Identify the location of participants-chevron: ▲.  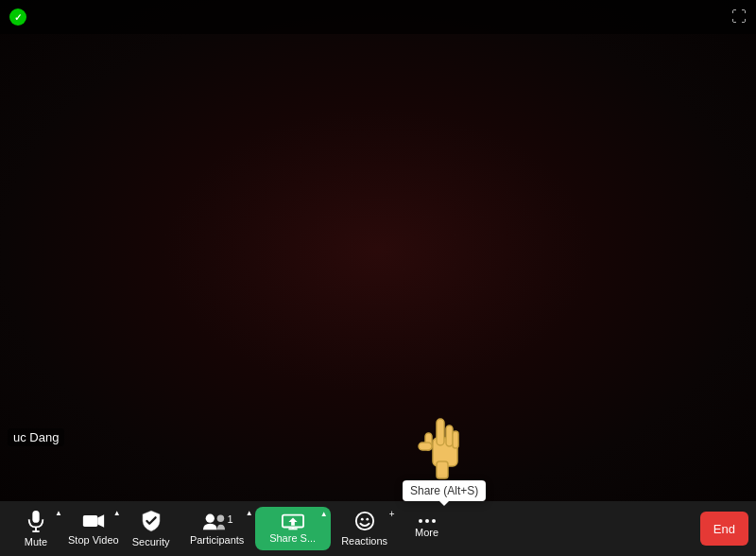
(249, 513).